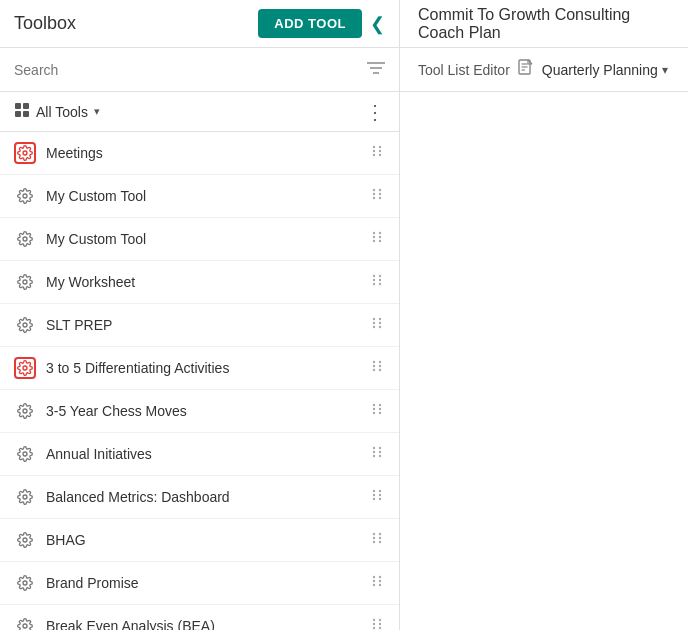 Image resolution: width=688 pixels, height=630 pixels. What do you see at coordinates (375, 112) in the screenshot?
I see `more-options-icon: ⋮` at bounding box center [375, 112].